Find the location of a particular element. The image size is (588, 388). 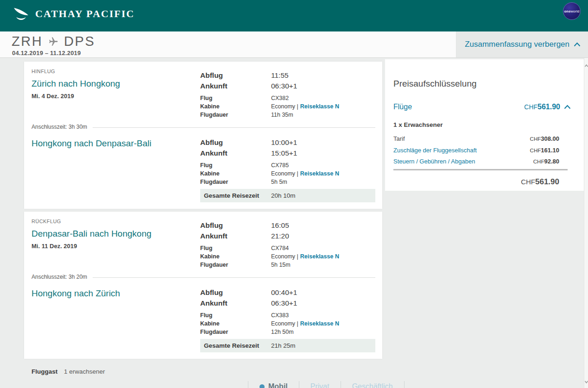

cathay-pacific-logo: CATHAY PACIFIC is located at coordinates (73, 14).